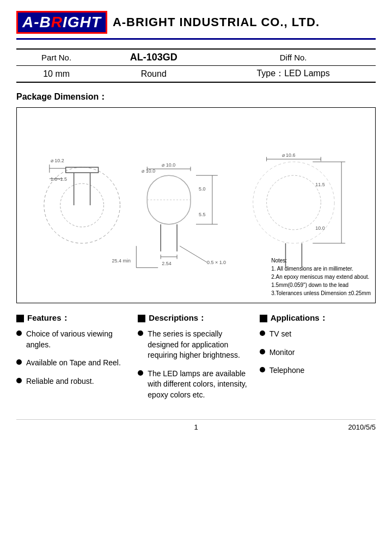 The height and width of the screenshot is (551, 392). I want to click on descriptions-header: Descriptions：, so click(196, 318).